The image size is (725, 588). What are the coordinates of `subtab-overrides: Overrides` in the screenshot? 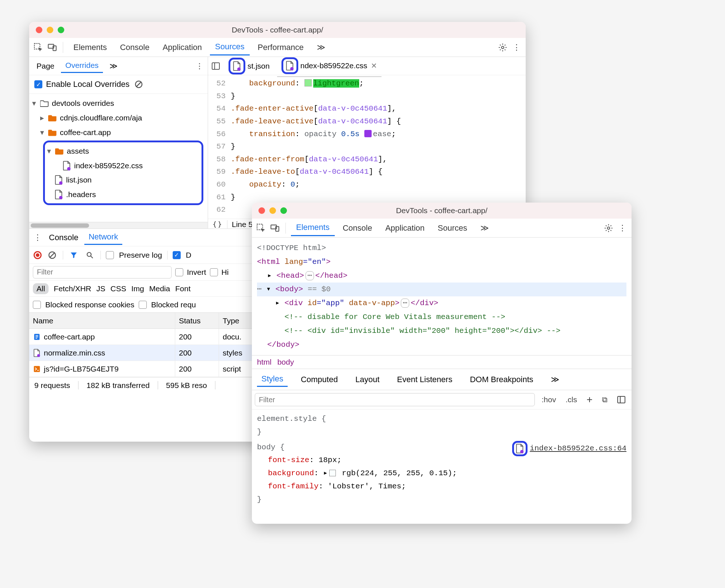 It's located at (82, 66).